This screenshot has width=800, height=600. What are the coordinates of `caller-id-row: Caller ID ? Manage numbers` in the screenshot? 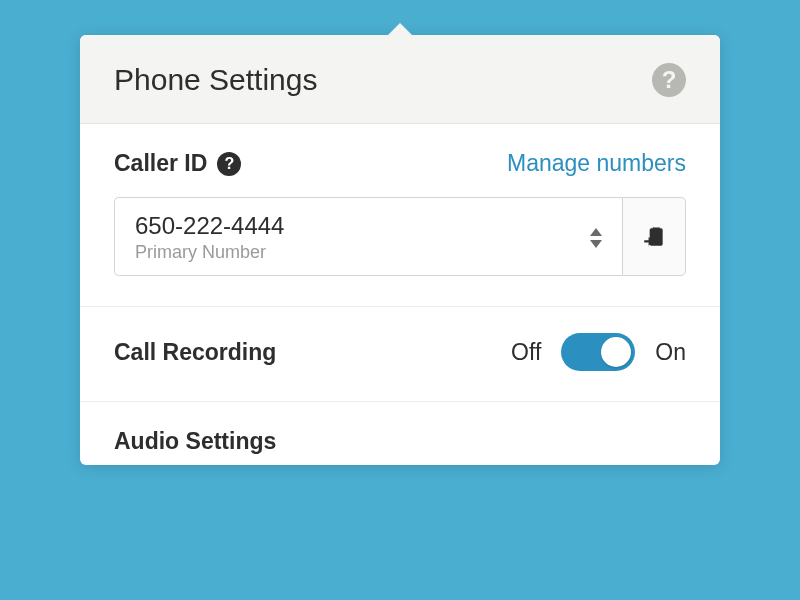 It's located at (400, 164).